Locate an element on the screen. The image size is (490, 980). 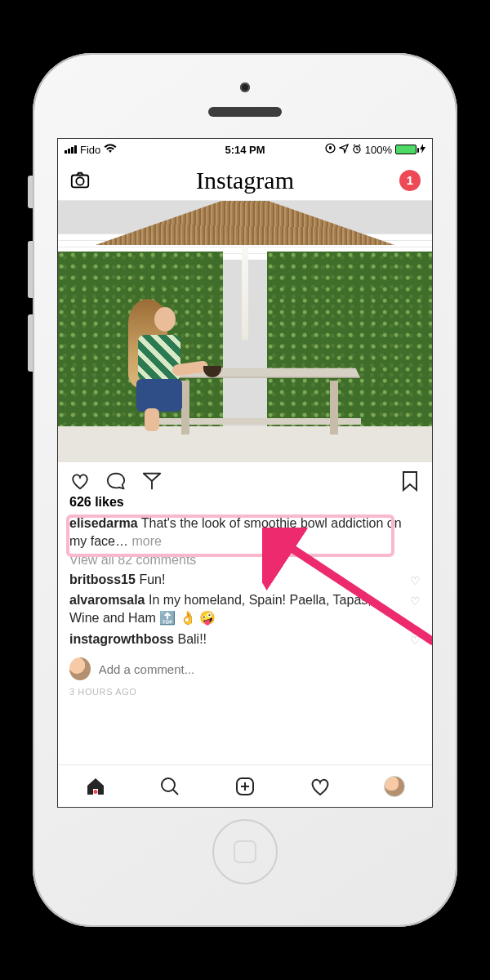
comment-text: Bali!! is located at coordinates (192, 639).